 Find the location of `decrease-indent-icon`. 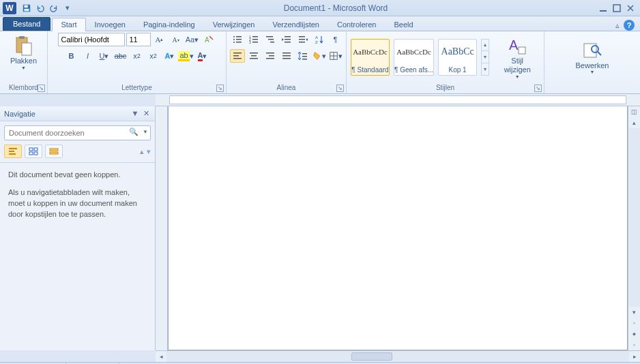

decrease-indent-icon is located at coordinates (287, 40).